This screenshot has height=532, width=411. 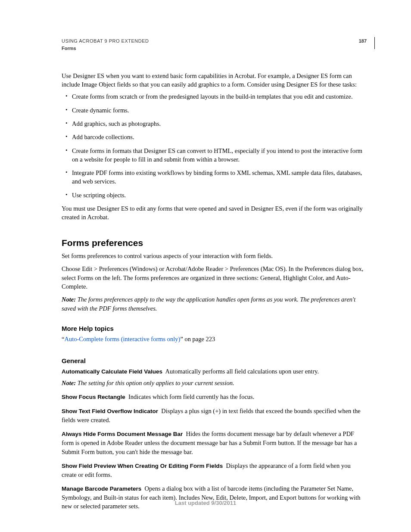 I want to click on list-item: Add barcode collections., so click(x=213, y=137).